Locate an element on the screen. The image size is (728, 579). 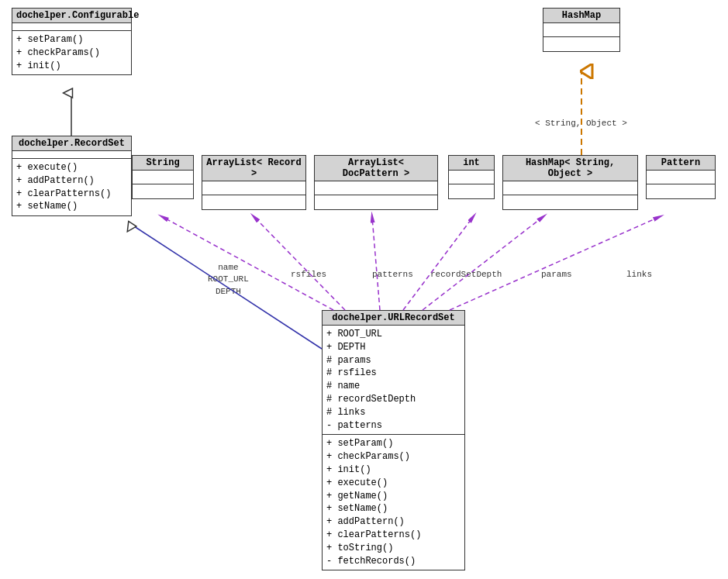
recordset-title: dochelper.RecordSet is located at coordinates (71, 144).